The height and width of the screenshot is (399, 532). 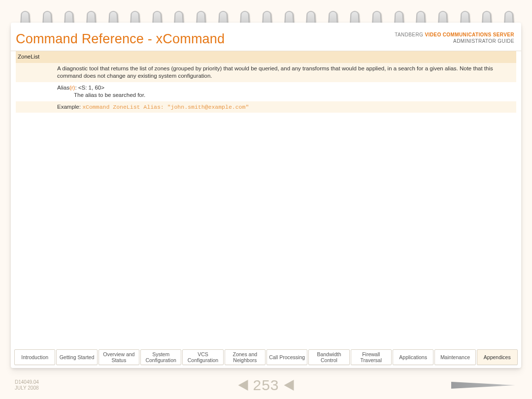 I want to click on page-footer: D14049.04 JULY 2008 253, so click(x=266, y=385).